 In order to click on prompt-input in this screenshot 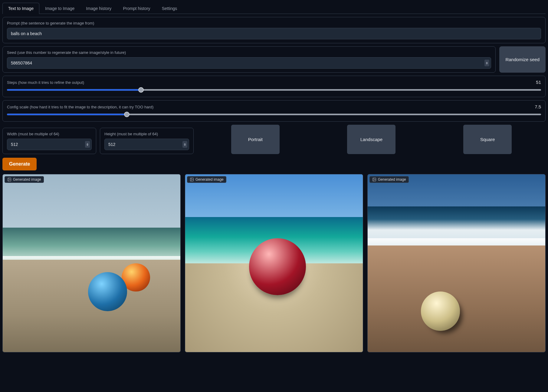, I will do `click(274, 34)`.